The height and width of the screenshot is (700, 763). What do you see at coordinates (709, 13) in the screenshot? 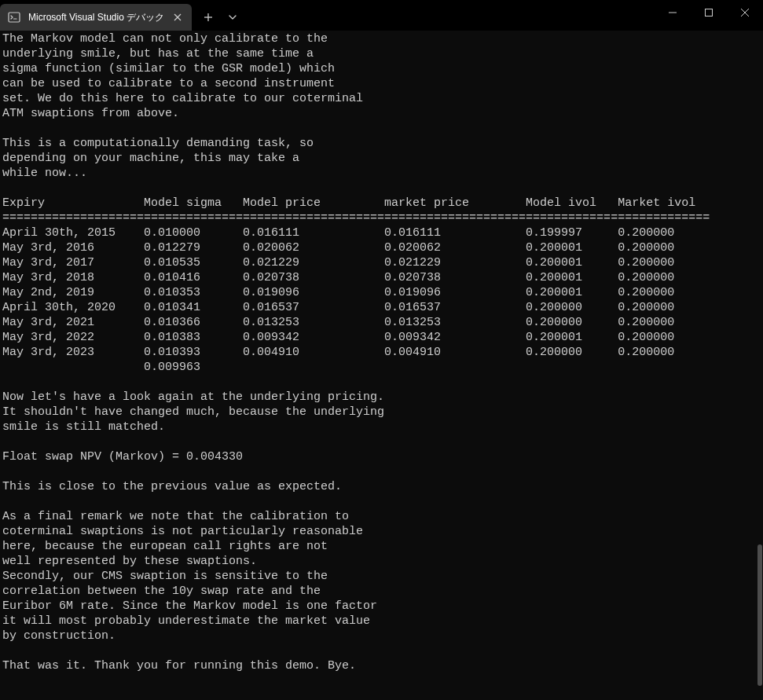
I see `maximize-button` at bounding box center [709, 13].